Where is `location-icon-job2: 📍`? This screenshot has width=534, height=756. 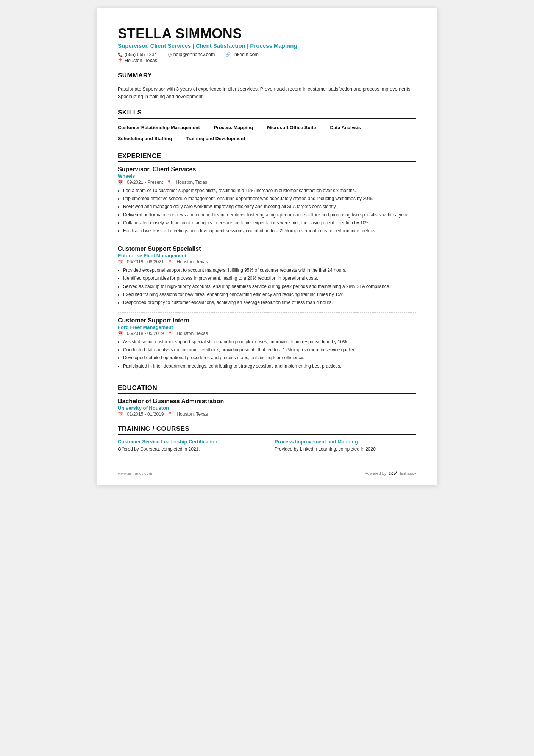
location-icon-job2: 📍 is located at coordinates (170, 262).